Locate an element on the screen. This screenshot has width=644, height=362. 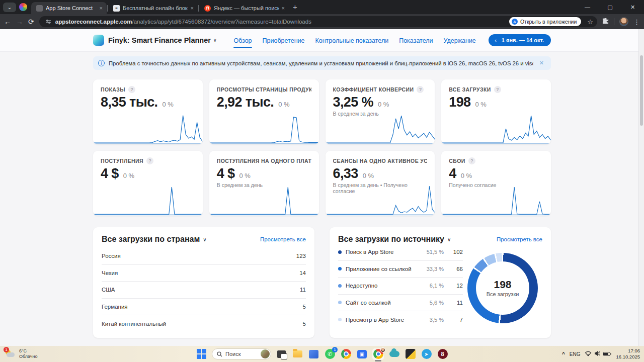
bookmark-star-icon: ☆ is located at coordinates (590, 22).